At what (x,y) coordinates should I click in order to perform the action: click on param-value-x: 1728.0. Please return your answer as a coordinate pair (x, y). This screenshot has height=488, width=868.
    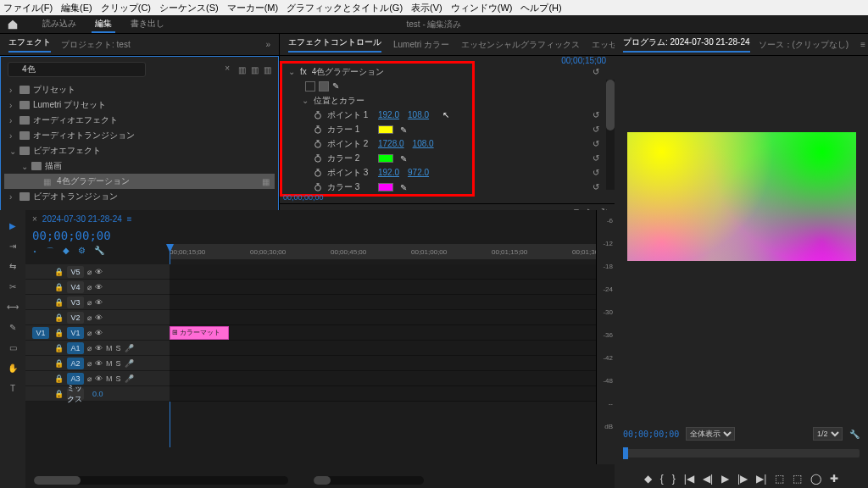
    Looking at the image, I should click on (392, 144).